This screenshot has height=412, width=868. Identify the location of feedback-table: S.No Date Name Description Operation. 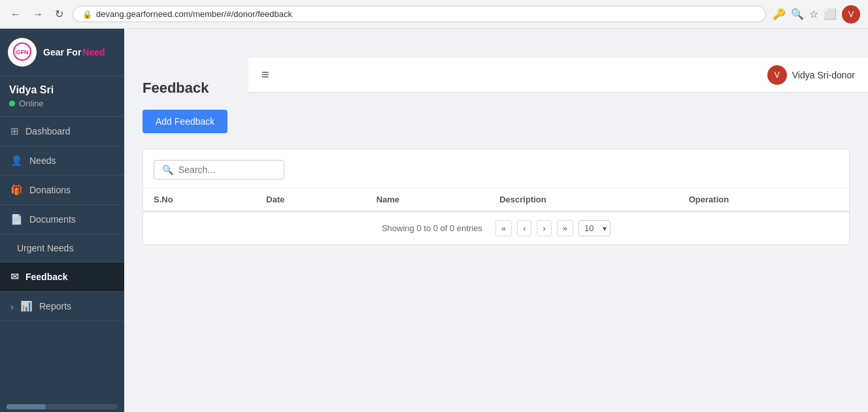
(496, 200).